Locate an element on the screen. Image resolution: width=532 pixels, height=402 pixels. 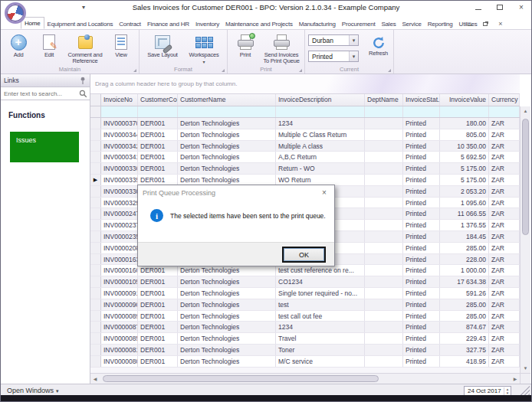
dialog-title-bar: Print Queue Processing × is located at coordinates (236, 193).